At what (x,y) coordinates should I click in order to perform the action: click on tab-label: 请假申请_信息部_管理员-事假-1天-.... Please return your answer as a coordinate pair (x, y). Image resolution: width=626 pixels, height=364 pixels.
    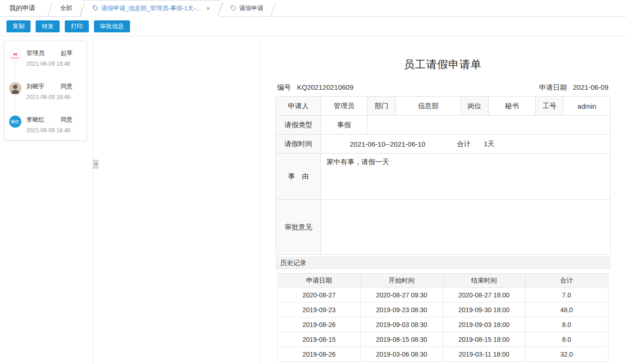
    Looking at the image, I should click on (151, 8).